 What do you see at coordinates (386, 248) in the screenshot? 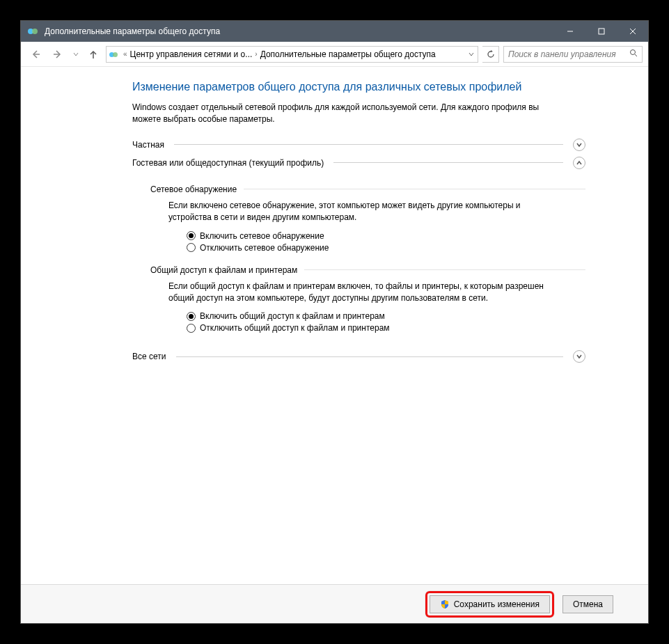
I see `network-discovery-off: Отключить сетевое обнаружение` at bounding box center [386, 248].